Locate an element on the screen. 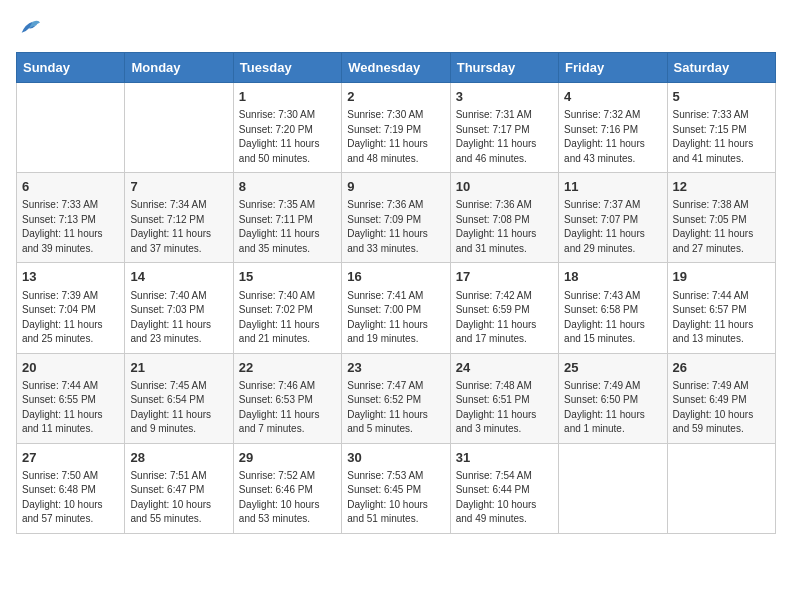 This screenshot has width=792, height=612. day-number: 5 is located at coordinates (722, 97).